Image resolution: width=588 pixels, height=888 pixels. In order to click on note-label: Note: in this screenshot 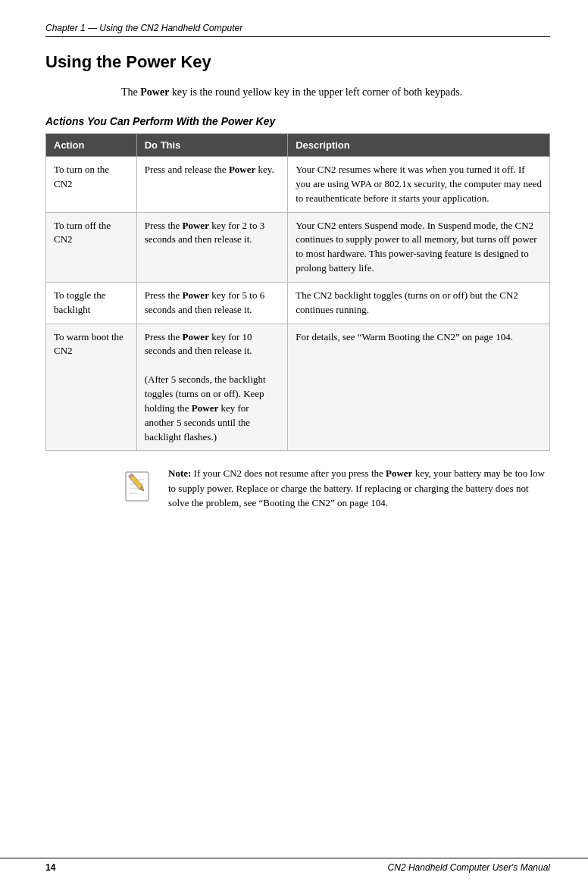, I will do `click(180, 473)`.